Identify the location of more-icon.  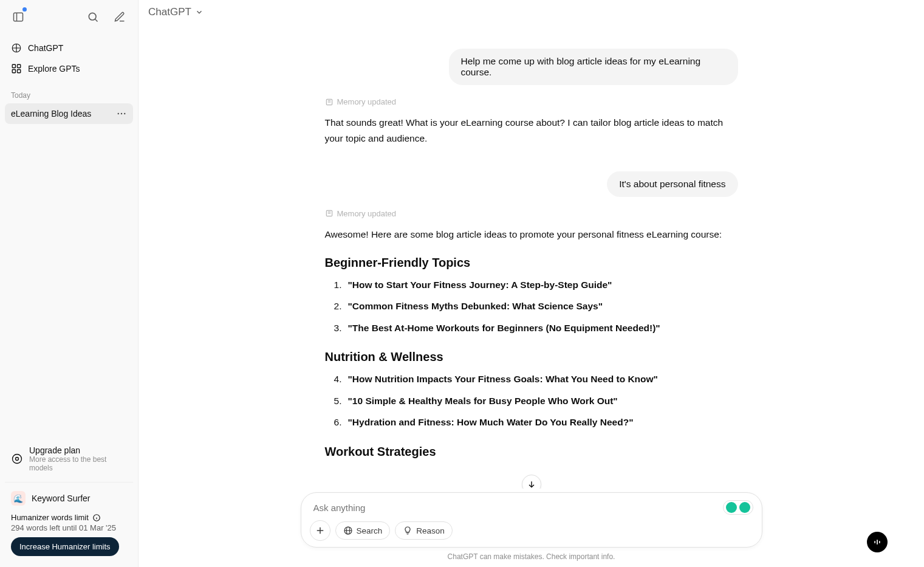
(121, 114).